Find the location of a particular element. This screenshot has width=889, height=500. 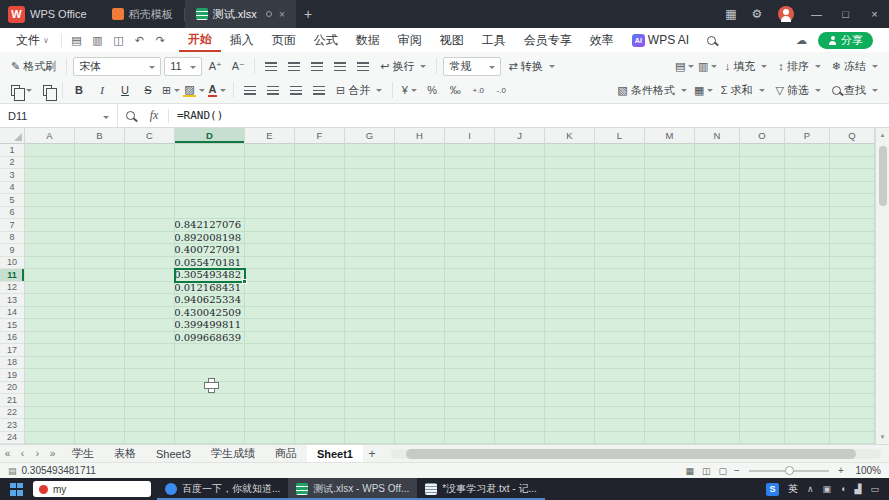

cell-I3 is located at coordinates (470, 176).